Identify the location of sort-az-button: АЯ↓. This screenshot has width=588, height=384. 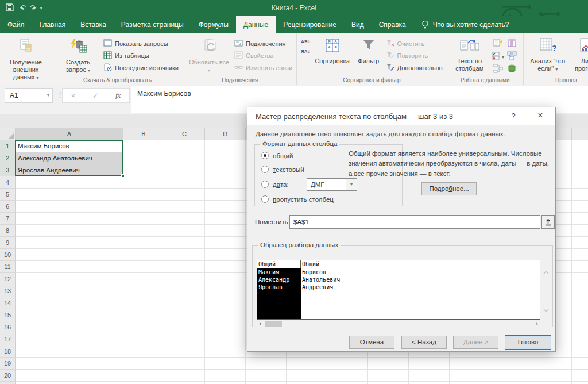
(305, 41).